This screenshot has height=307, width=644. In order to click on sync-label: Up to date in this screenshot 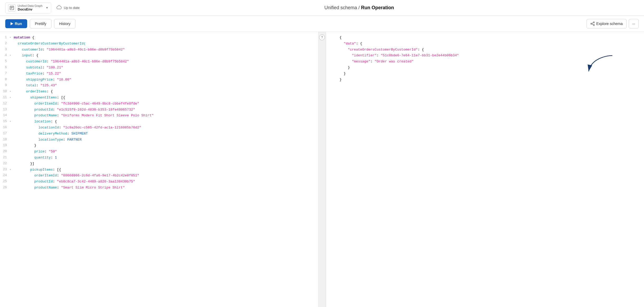, I will do `click(72, 8)`.